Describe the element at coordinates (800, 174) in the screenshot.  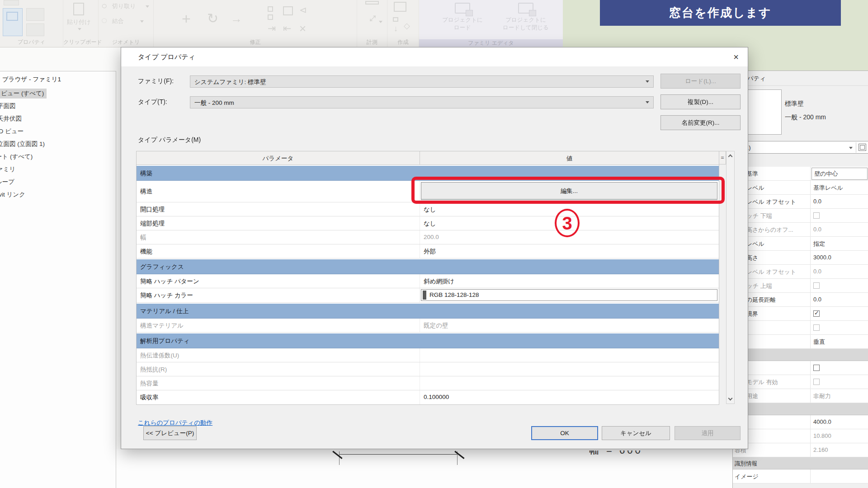
I see `property-row: 配置基準壁の中心` at that location.